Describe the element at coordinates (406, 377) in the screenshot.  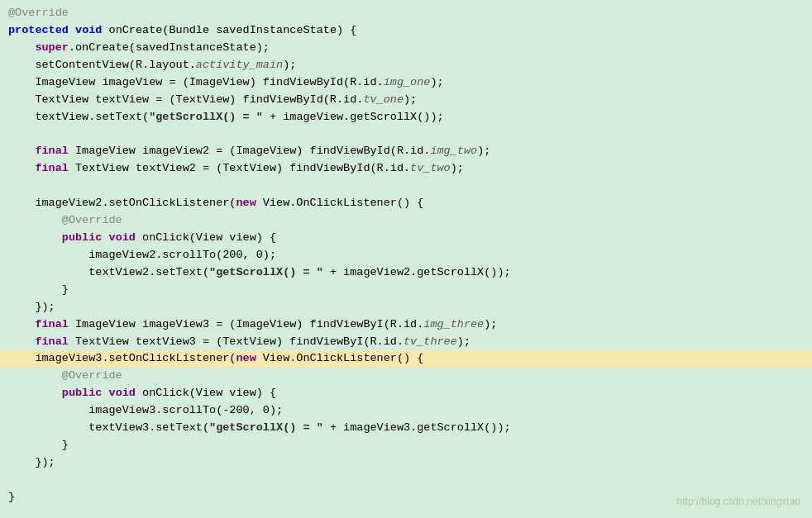
I see `code-line-22: @Override` at that location.